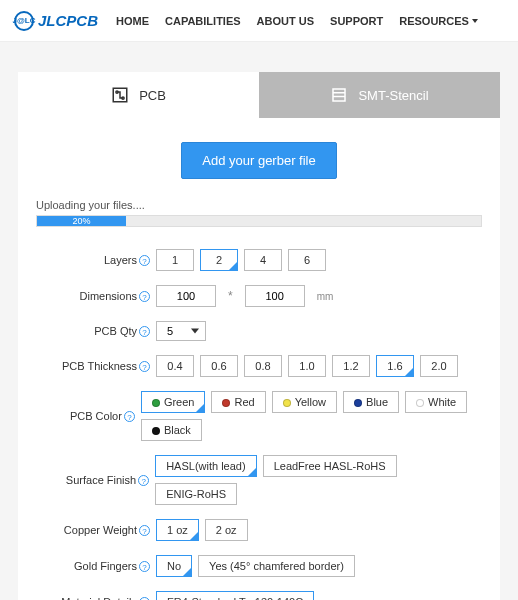  What do you see at coordinates (259, 221) in the screenshot?
I see `upload-progress: 20%` at bounding box center [259, 221].